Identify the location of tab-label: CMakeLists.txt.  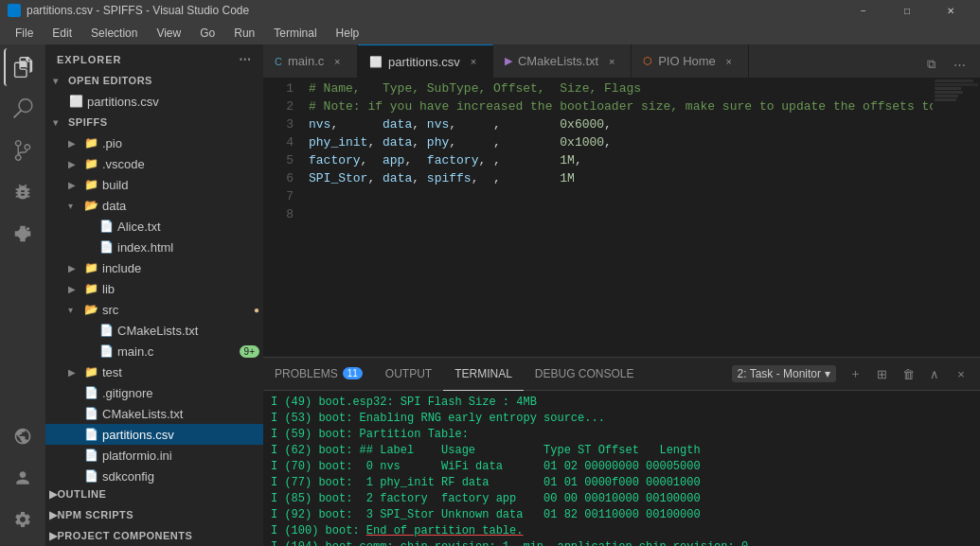
(559, 61).